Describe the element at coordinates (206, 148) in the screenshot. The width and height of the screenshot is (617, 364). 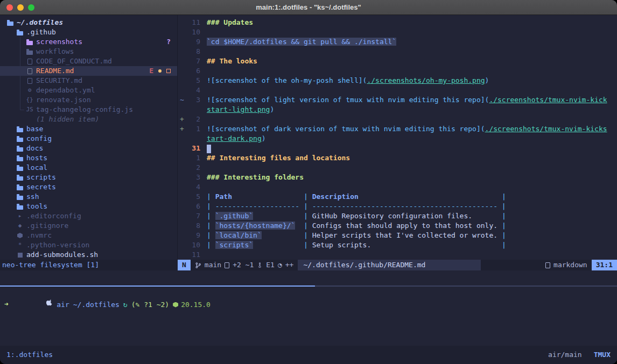
I see `line-text` at that location.